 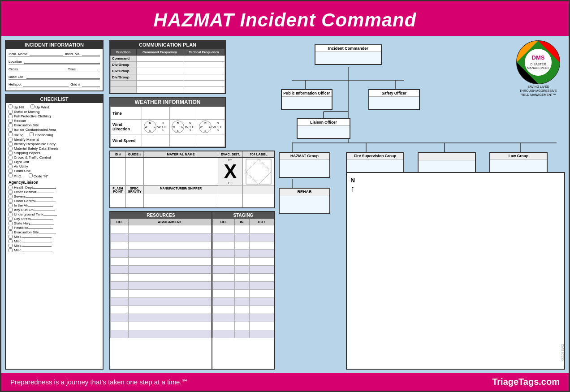 What do you see at coordinates (35, 201) in the screenshot?
I see `checklist-item: Flood Control` at bounding box center [35, 201].